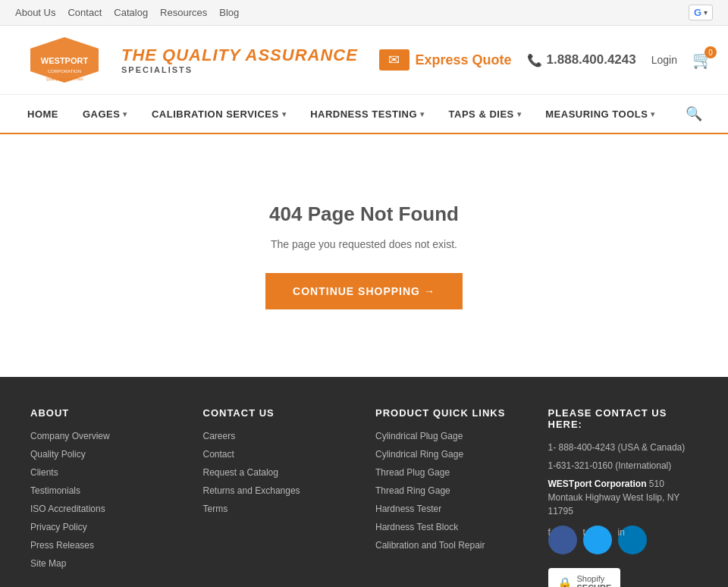 The width and height of the screenshot is (728, 587). I want to click on cart-count-badge: 0, so click(711, 52).